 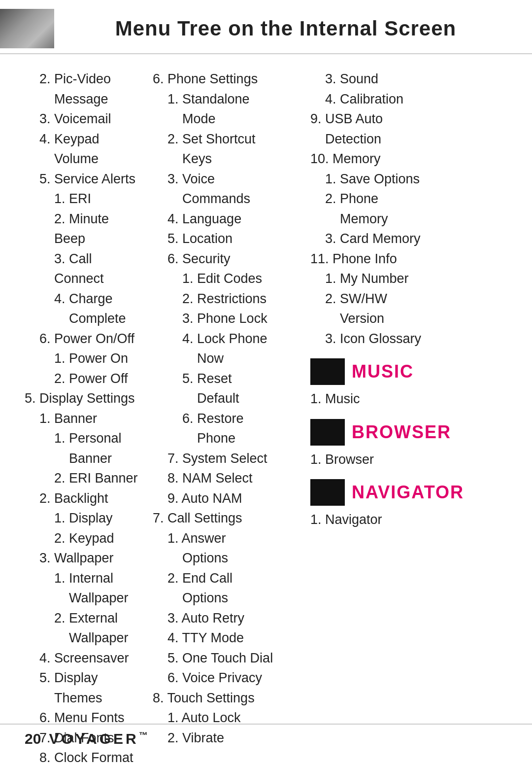 I want to click on list-item: Detection, so click(x=409, y=139).